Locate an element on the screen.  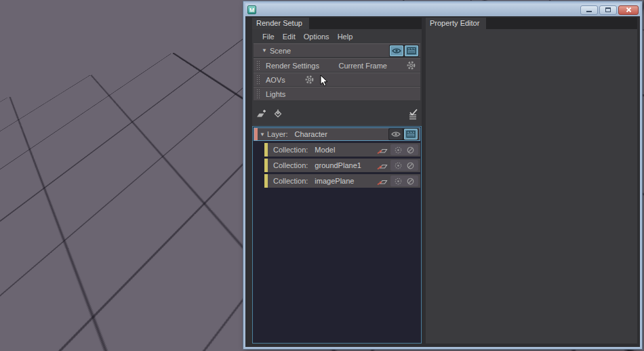
minimize-button is located at coordinates (589, 10).